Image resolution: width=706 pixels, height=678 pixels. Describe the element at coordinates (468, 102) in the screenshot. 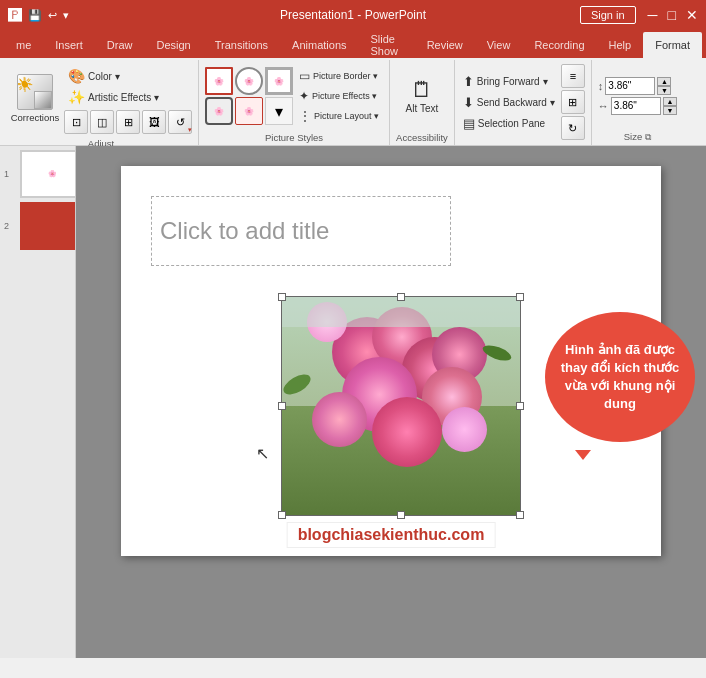

I see `send-backward-icon: ⬇` at that location.